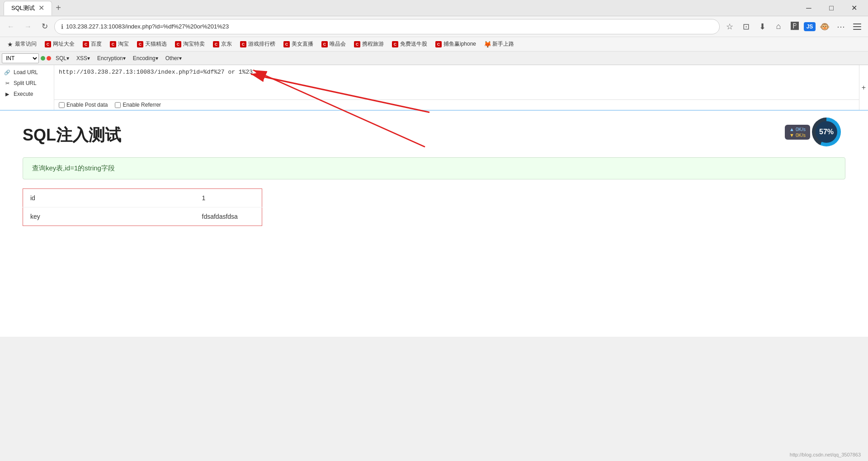 This screenshot has width=868, height=461. What do you see at coordinates (222, 44) in the screenshot?
I see `bookmark-jingdong: C 京东` at bounding box center [222, 44].